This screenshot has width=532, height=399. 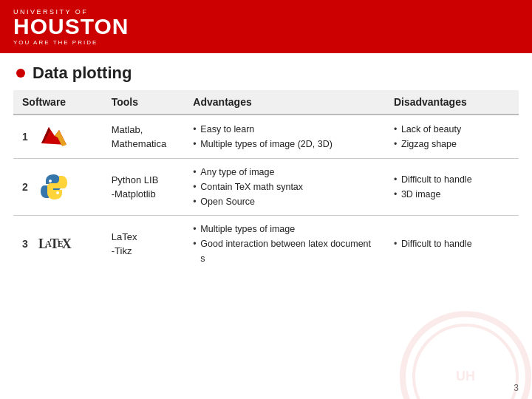 I want to click on table-header-row: Software Tools Advantages Disadvantages, so click(x=266, y=102).